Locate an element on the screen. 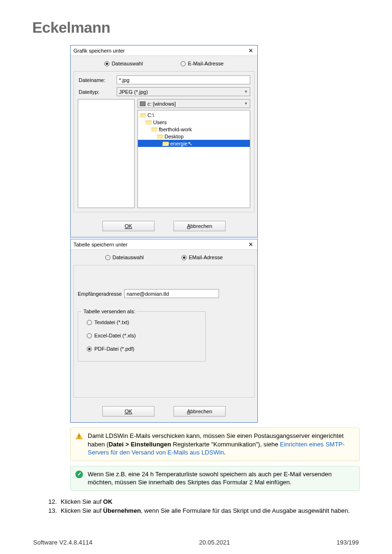  warning-text: Damit LDSWin E-Mails verschicken kann, m… is located at coordinates (221, 445).